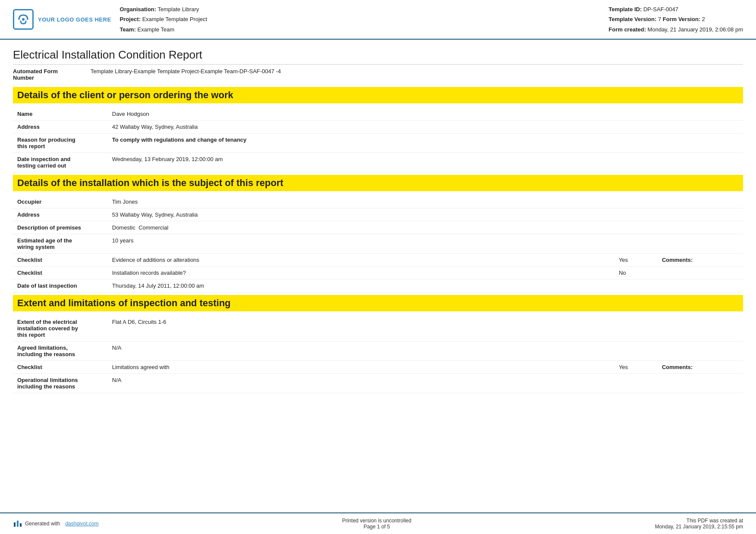  What do you see at coordinates (18, 524) in the screenshot?
I see `footer-logo-icon` at bounding box center [18, 524].